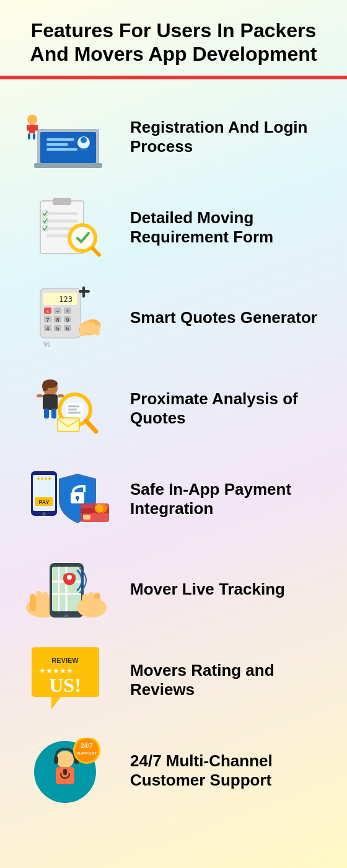  I want to click on feature-text-registration: Registration And Login Process, so click(229, 137).